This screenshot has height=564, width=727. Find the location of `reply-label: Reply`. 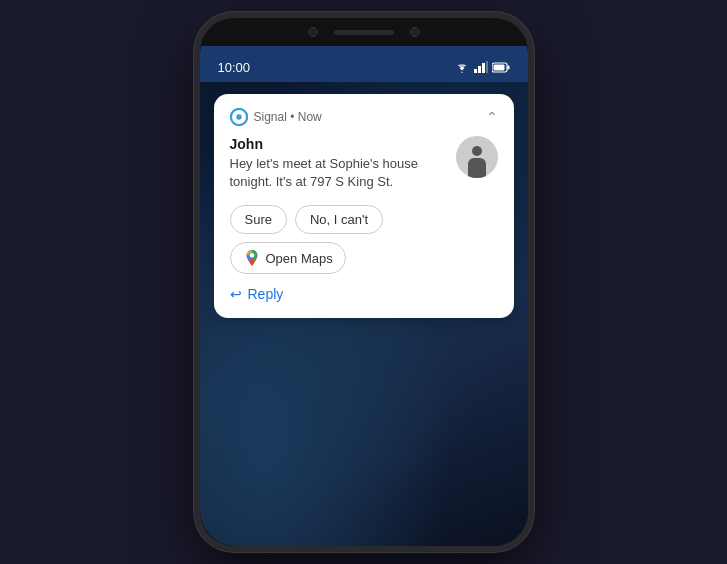

reply-label: Reply is located at coordinates (266, 294).